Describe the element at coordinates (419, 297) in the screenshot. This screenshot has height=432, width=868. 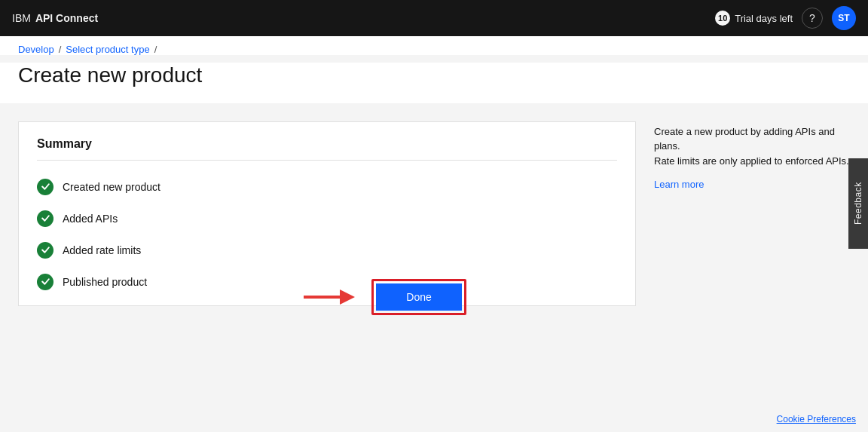
I see `done-button: Done` at that location.